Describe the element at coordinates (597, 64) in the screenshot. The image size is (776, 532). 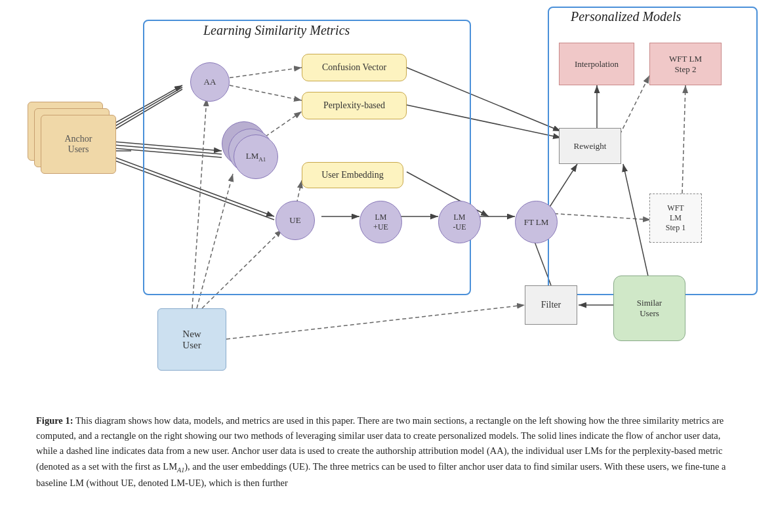
I see `interpolation-node: Interpolation` at that location.